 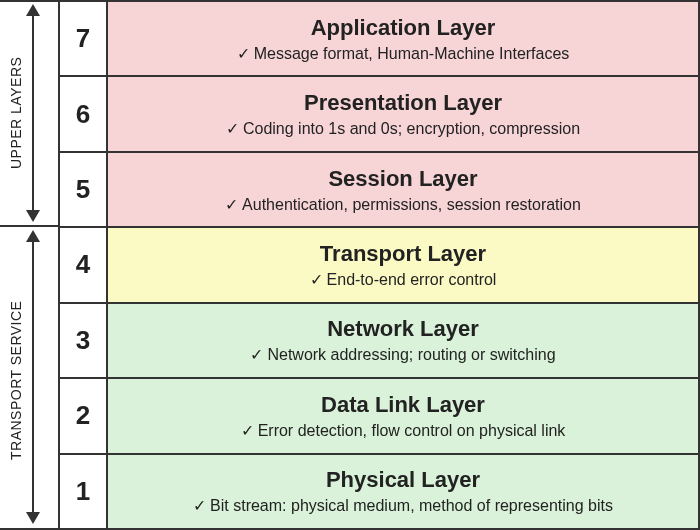 What do you see at coordinates (83, 492) in the screenshot?
I see `layer-number: 1` at bounding box center [83, 492].